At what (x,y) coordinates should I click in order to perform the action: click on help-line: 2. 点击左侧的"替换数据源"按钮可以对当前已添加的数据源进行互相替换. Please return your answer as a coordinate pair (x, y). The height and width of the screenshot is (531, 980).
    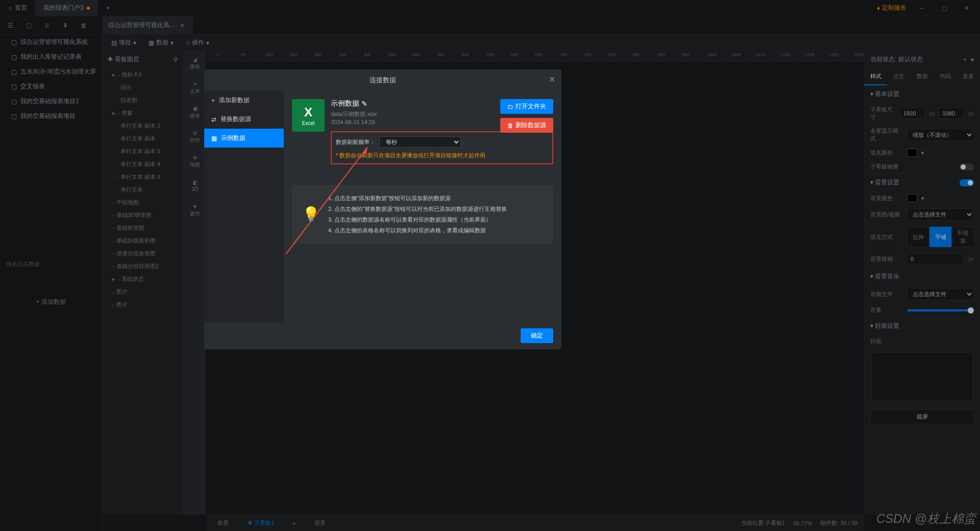
    Looking at the image, I should click on (418, 209).